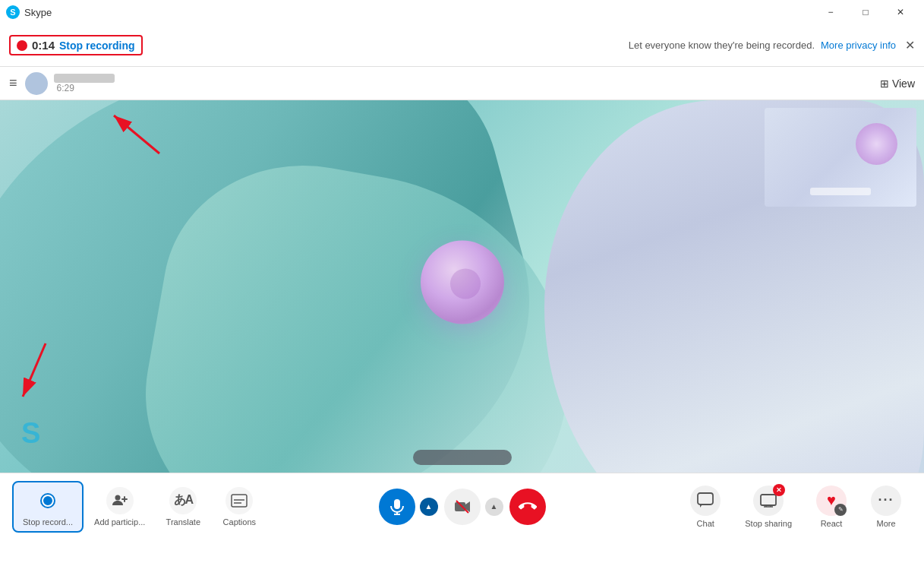 Image resolution: width=924 pixels, height=563 pixels. What do you see at coordinates (705, 507) in the screenshot?
I see `chat-button: Chat` at bounding box center [705, 507].